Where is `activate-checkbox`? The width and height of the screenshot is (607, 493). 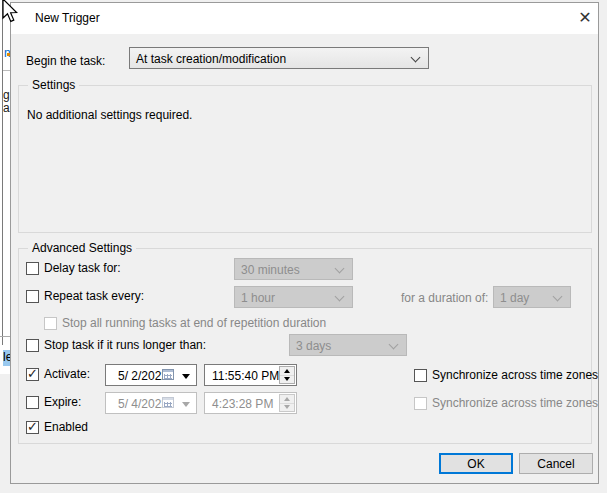 activate-checkbox is located at coordinates (32, 374).